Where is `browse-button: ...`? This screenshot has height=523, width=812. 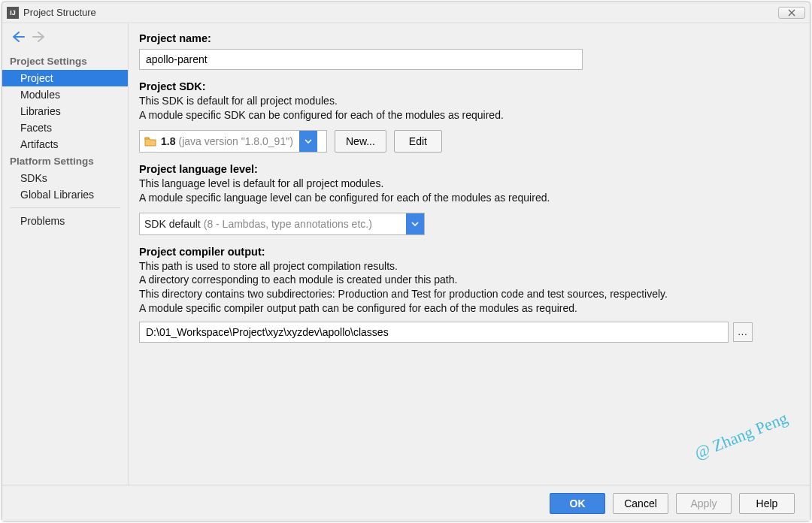
browse-button: ... is located at coordinates (743, 332).